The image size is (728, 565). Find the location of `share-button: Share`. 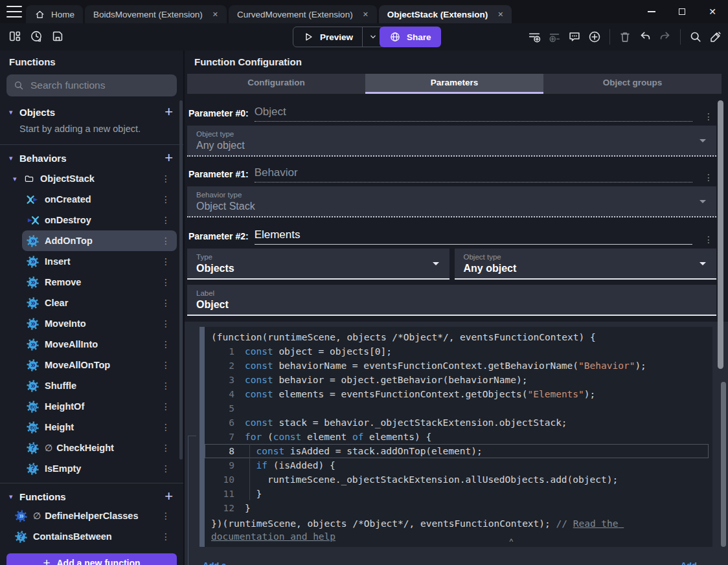

share-button: Share is located at coordinates (411, 37).